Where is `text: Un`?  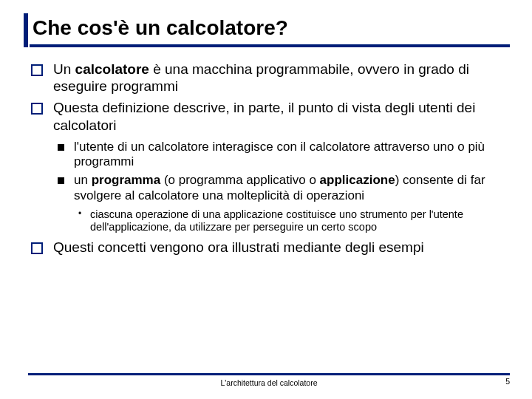 text: Un is located at coordinates (64, 69).